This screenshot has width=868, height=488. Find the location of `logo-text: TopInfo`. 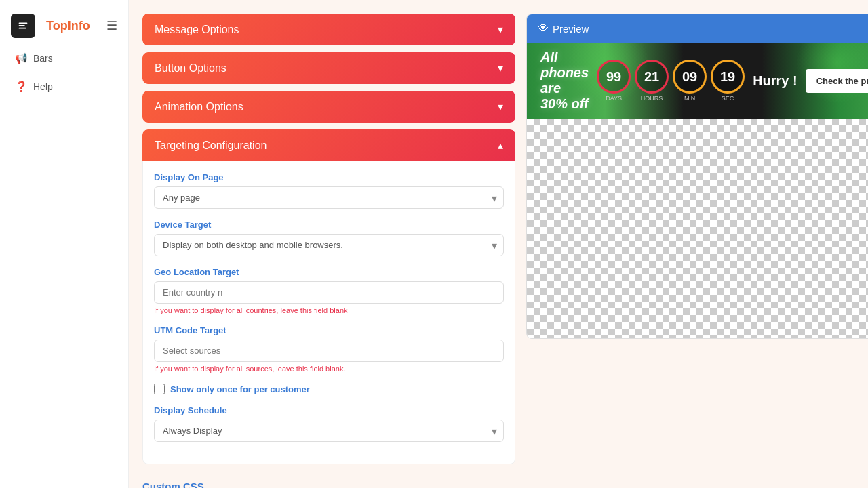

logo-text: TopInfo is located at coordinates (68, 26).